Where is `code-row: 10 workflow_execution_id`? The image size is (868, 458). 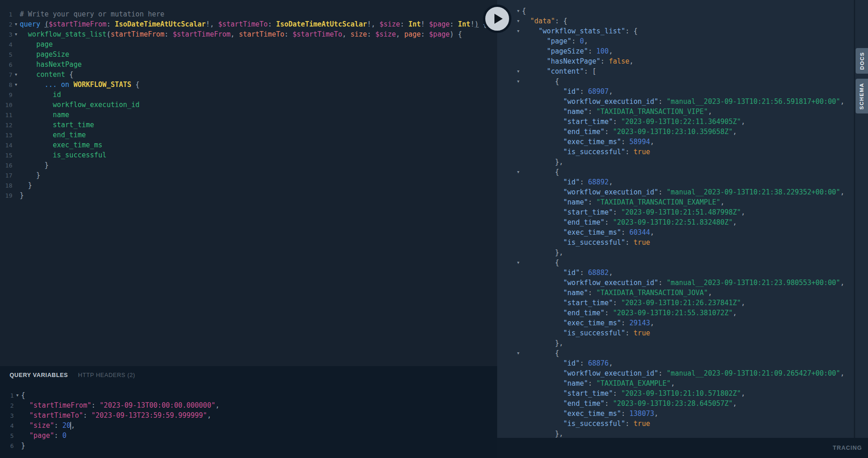
code-row: 10 workflow_execution_id is located at coordinates (249, 105).